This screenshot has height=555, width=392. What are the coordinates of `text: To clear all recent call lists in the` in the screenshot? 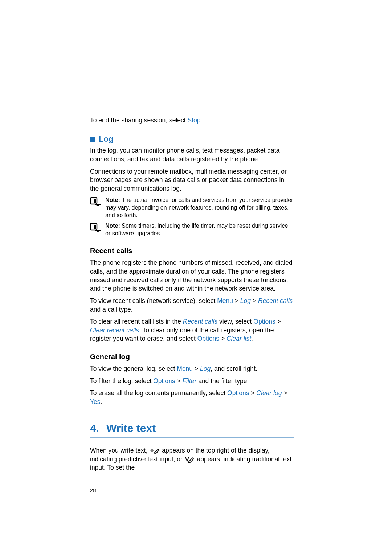 It's located at (136, 321).